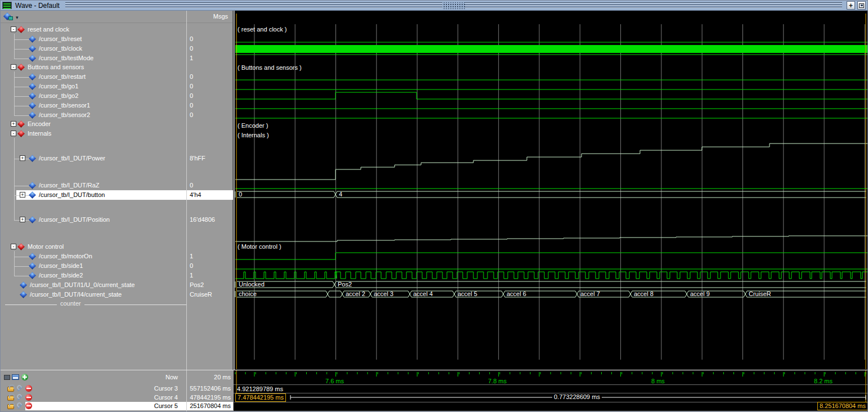 Image resolution: width=868 pixels, height=412 pixels. I want to click on titlebar: Wave - Default +, so click(434, 6).